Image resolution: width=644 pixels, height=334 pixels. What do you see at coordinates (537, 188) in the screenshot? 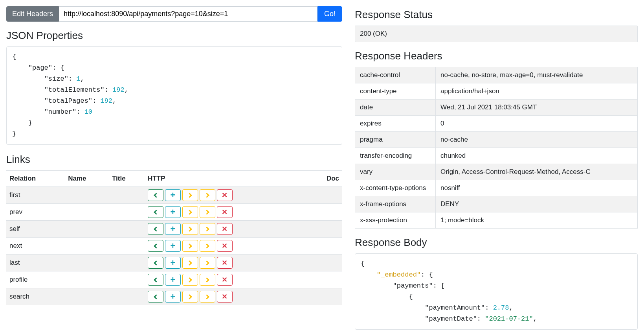
I see `header-value: nosniff` at bounding box center [537, 188].